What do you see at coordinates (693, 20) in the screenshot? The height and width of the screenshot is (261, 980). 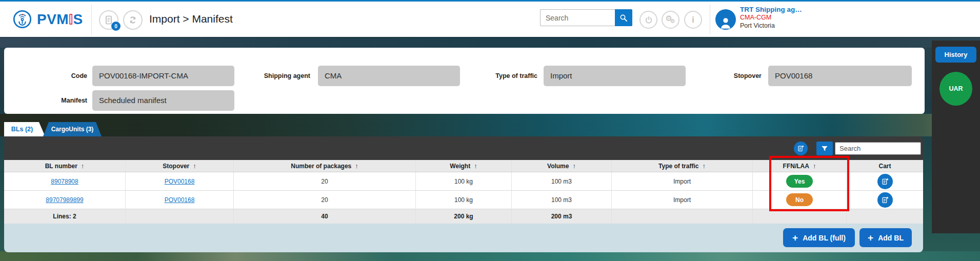 I see `info-icon: i` at bounding box center [693, 20].